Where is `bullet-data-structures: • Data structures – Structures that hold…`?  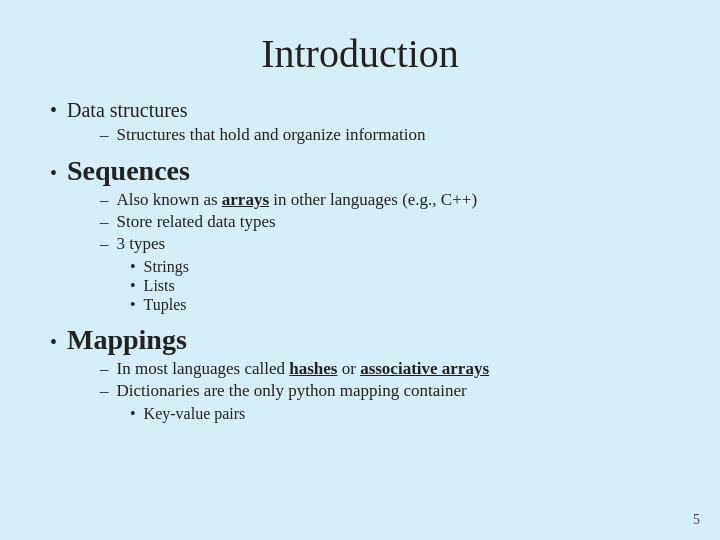
bullet-data-structures: • Data structures – Structures that hold… is located at coordinates (360, 122).